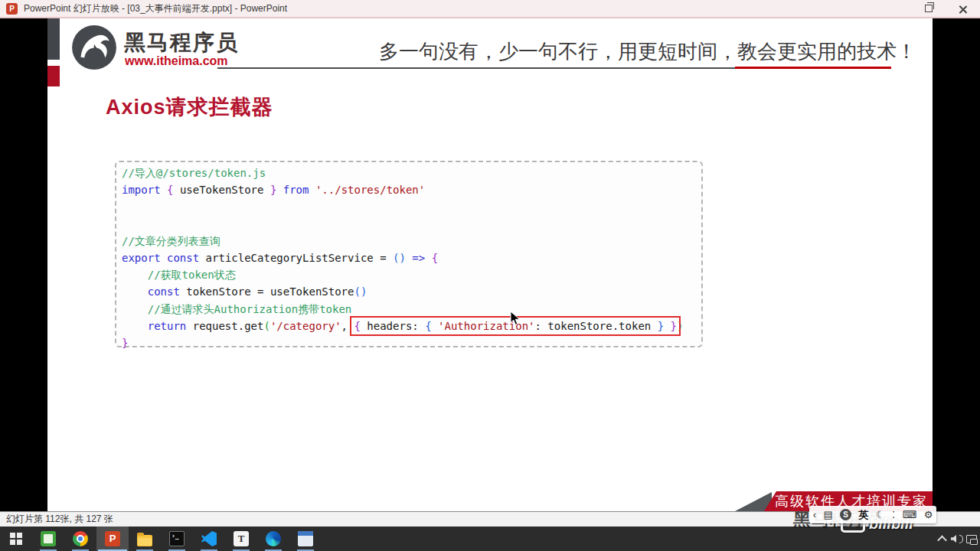  What do you see at coordinates (910, 514) in the screenshot?
I see `ime-virtual-keyboard-icon: ⌨` at bounding box center [910, 514].